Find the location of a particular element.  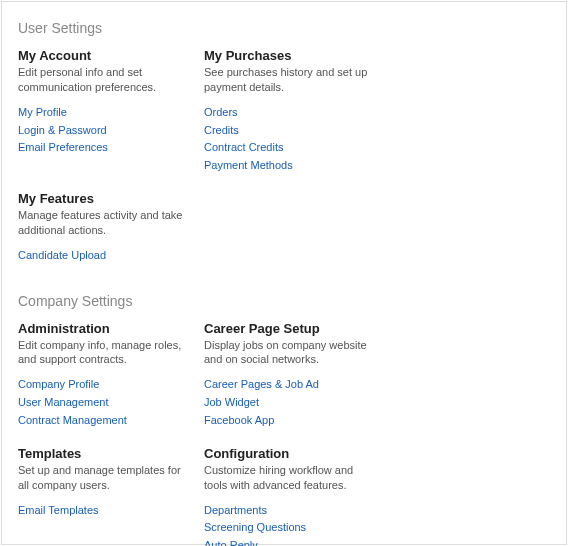

block-administration: Administration Edit company info, manage… is located at coordinates (102, 374).